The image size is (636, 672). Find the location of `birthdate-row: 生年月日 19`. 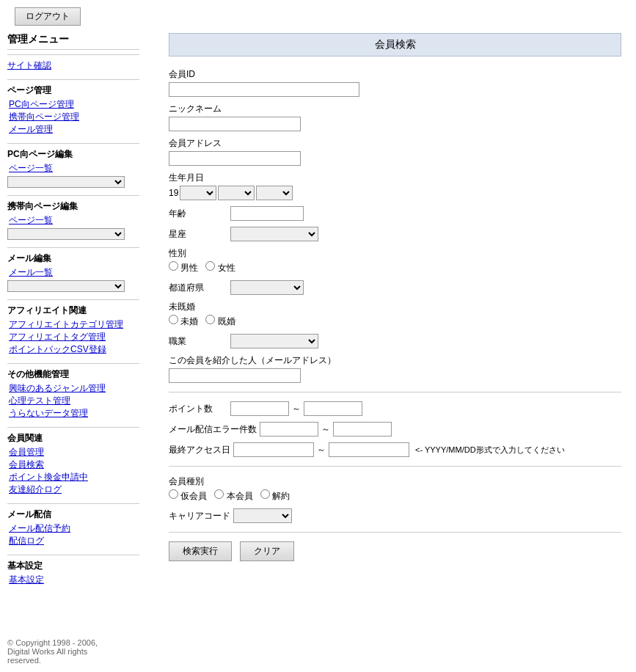

birthdate-row: 生年月日 19 is located at coordinates (395, 186).